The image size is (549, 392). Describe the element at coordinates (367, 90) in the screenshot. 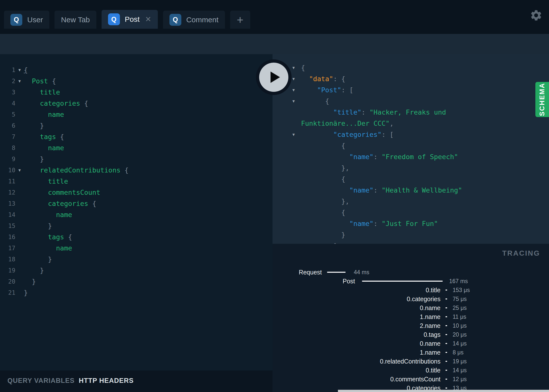

I see `response-line: ▾ "Post": [` at that location.